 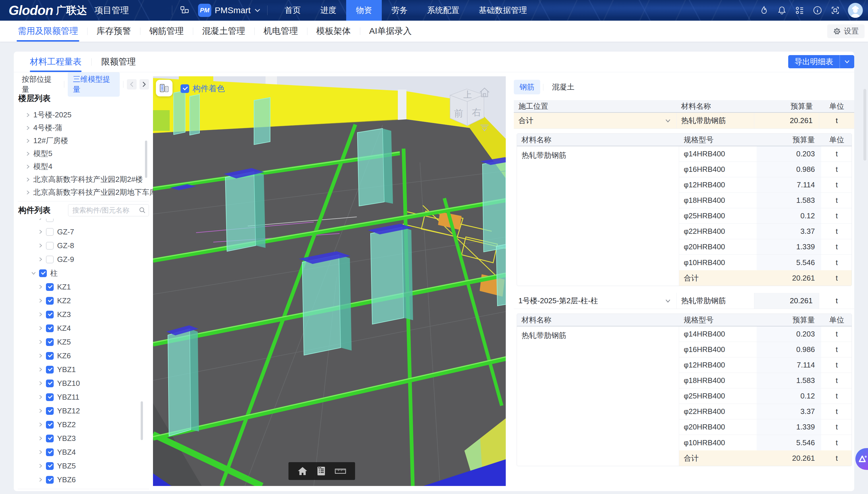 I want to click on org-switcher-button, so click(x=185, y=10).